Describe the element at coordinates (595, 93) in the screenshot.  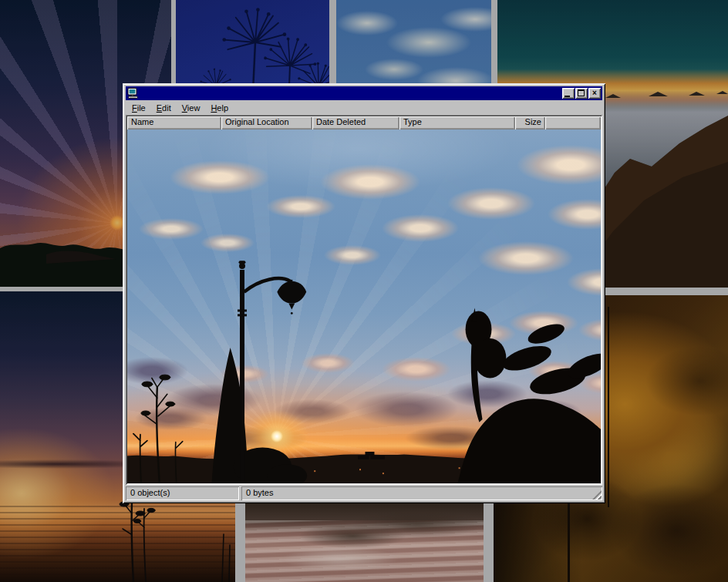
I see `close-button: ×` at that location.